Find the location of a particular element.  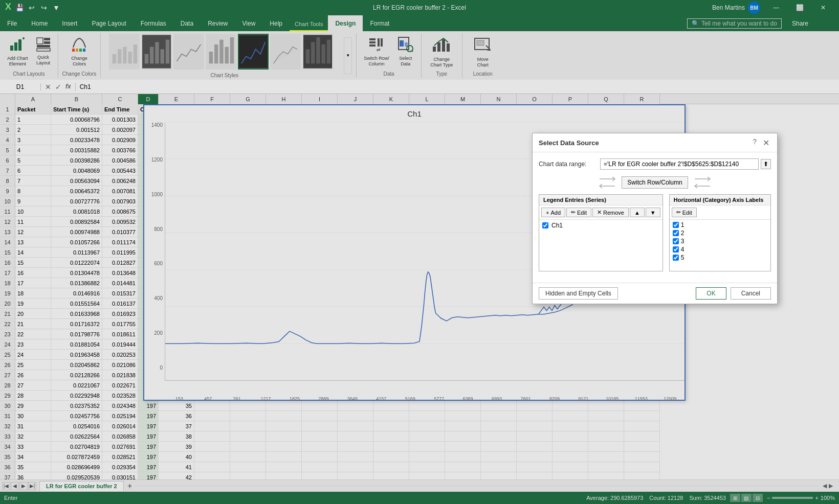

remove-icon: ✕ is located at coordinates (600, 213).